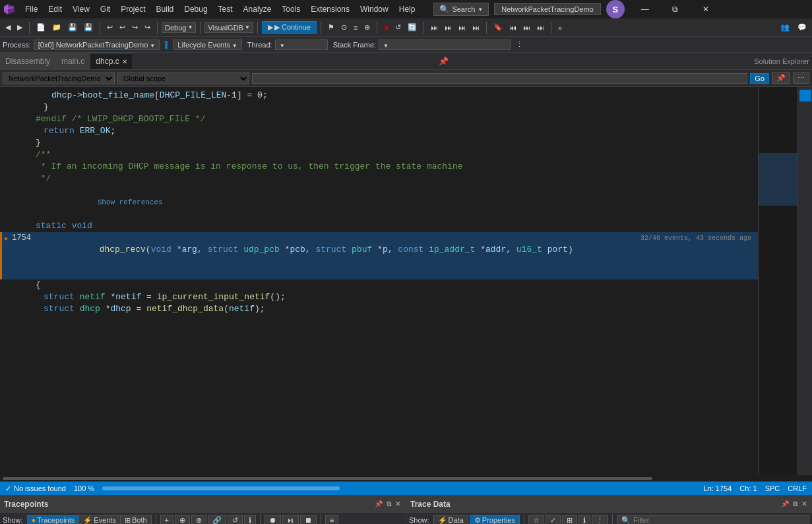 Image resolution: width=812 pixels, height=524 pixels. I want to click on menu-debug: Debug, so click(195, 9).